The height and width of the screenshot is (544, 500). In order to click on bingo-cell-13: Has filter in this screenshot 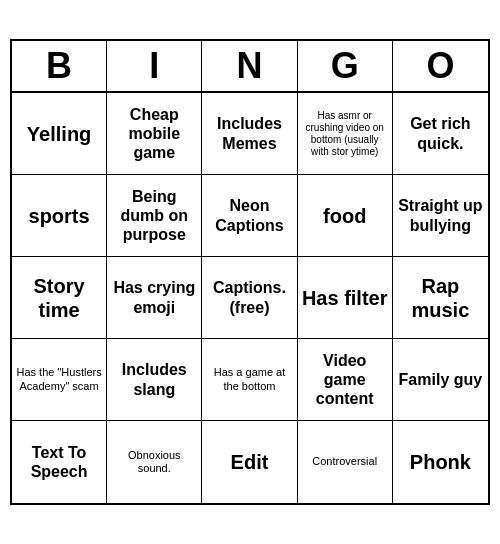, I will do `click(346, 298)`.